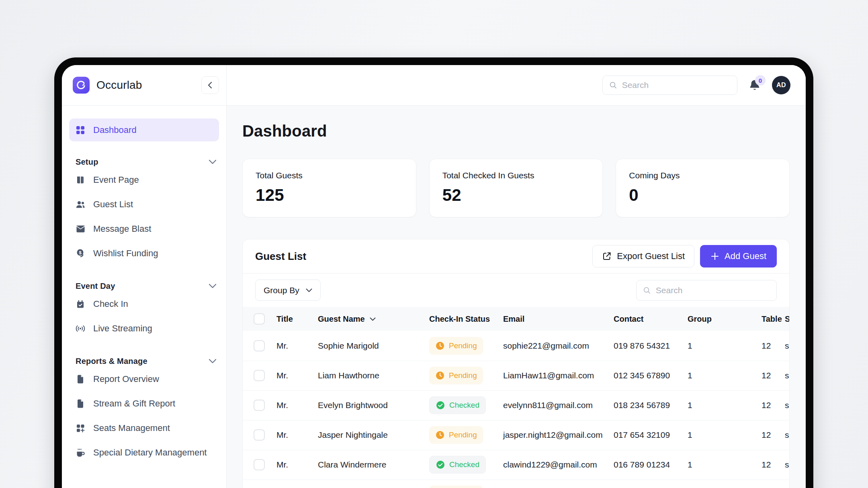  I want to click on broadcast-icon, so click(80, 329).